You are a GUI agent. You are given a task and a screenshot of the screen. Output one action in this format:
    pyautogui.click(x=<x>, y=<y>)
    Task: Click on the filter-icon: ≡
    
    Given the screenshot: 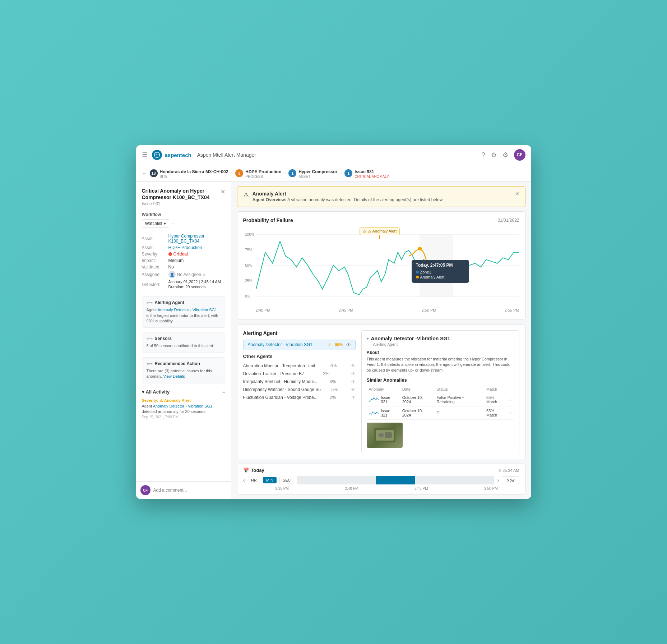 What is the action you would take?
    pyautogui.click(x=224, y=392)
    